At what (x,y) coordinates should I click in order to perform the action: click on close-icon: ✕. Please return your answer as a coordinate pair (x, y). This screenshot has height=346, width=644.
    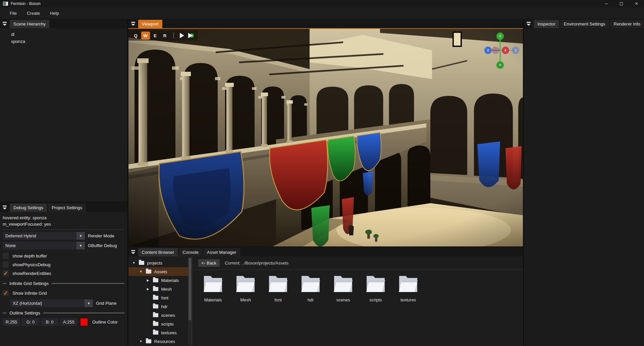
    Looking at the image, I should click on (636, 4).